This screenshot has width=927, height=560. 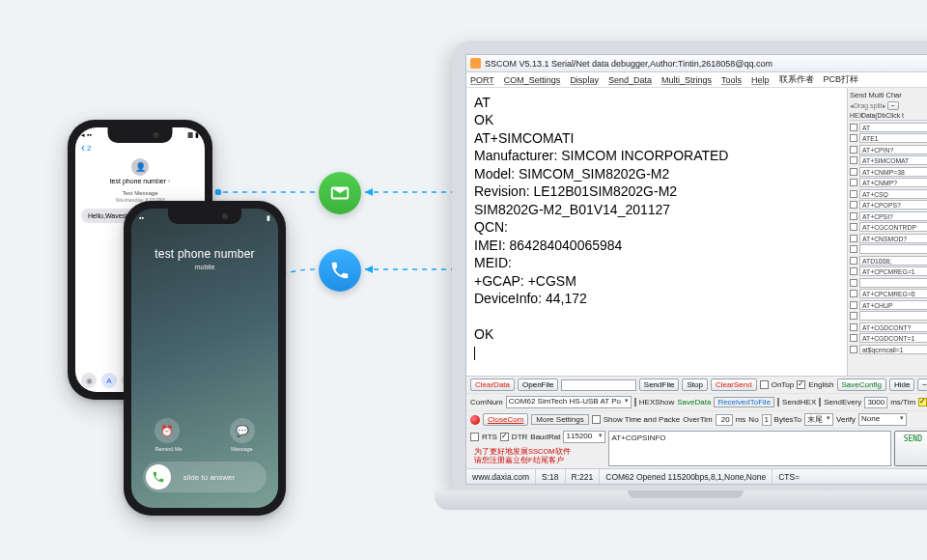 I want to click on side-command-row: AT+CGCONTRDP, so click(x=888, y=227).